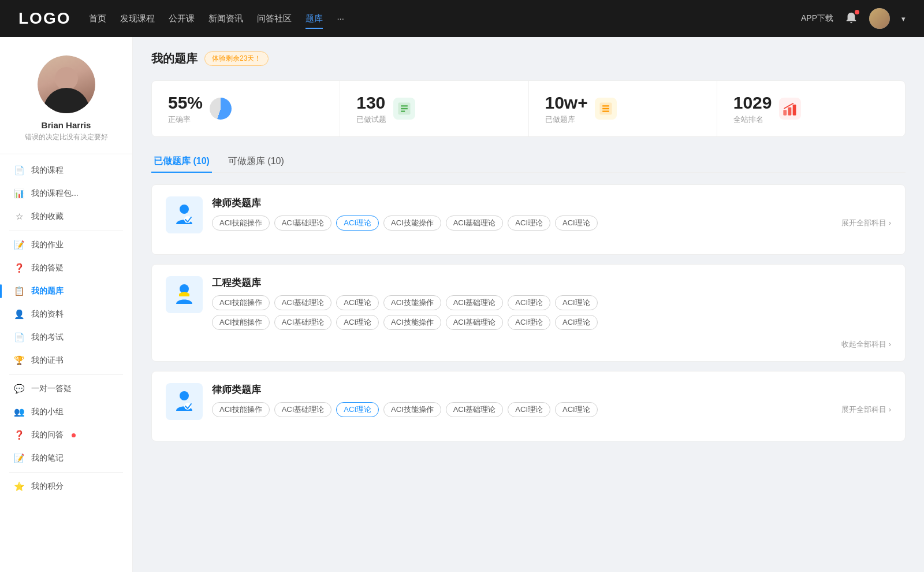 This screenshot has height=572, width=924. What do you see at coordinates (576, 303) in the screenshot?
I see `tag-2-6: ACI理论` at bounding box center [576, 303].